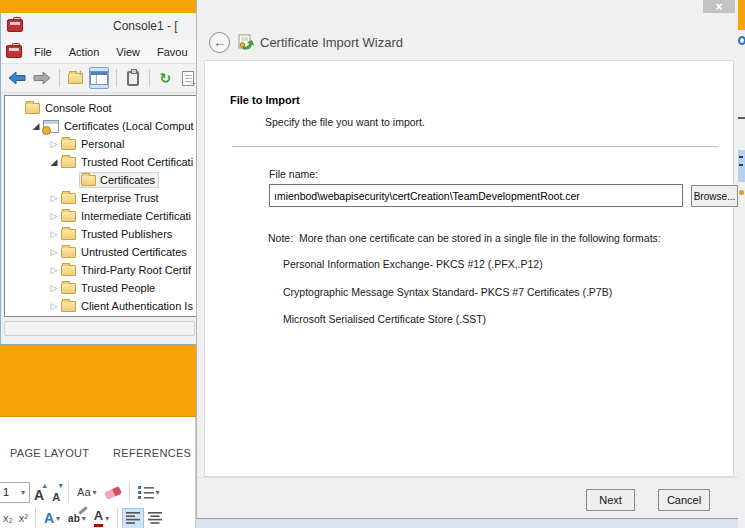 This screenshot has height=528, width=745. I want to click on forward-arrow-icon, so click(42, 78).